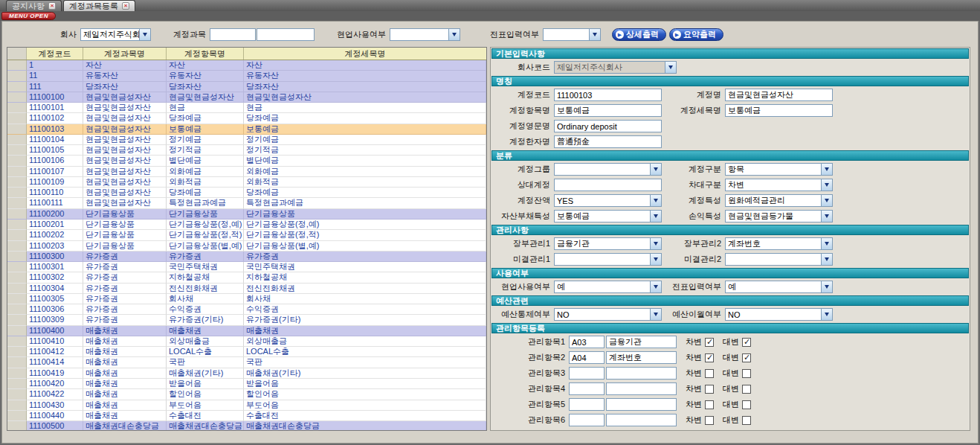  I want to click on table-row: 11100301유가증권국민주택채권국민주택채권, so click(247, 267).